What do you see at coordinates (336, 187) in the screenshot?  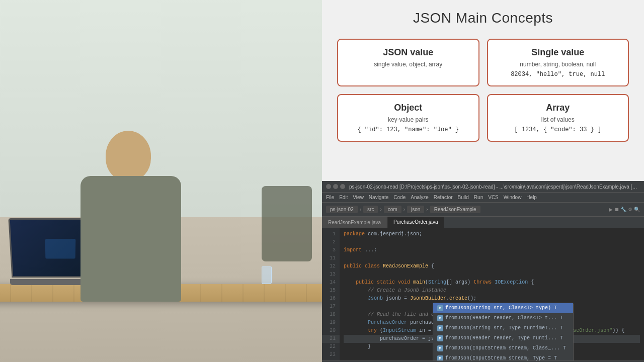 I see `maximize-button` at bounding box center [336, 187].